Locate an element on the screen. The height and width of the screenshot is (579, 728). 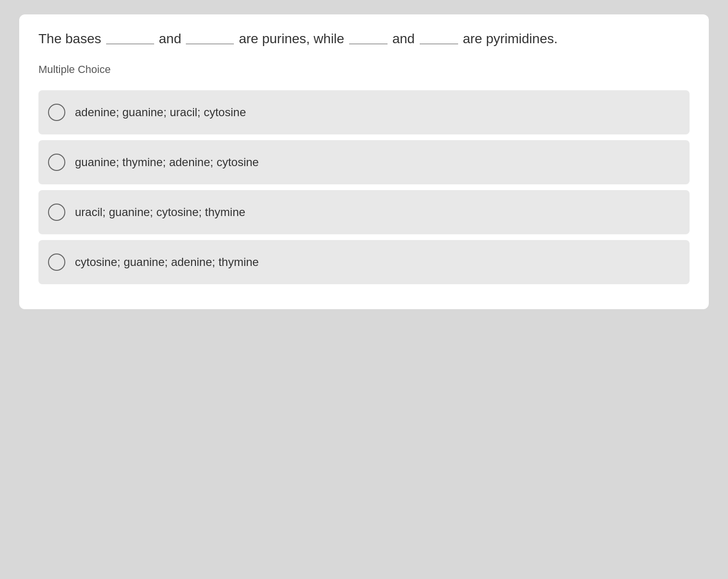
section-type-label: Multiple Choice is located at coordinates (364, 70).